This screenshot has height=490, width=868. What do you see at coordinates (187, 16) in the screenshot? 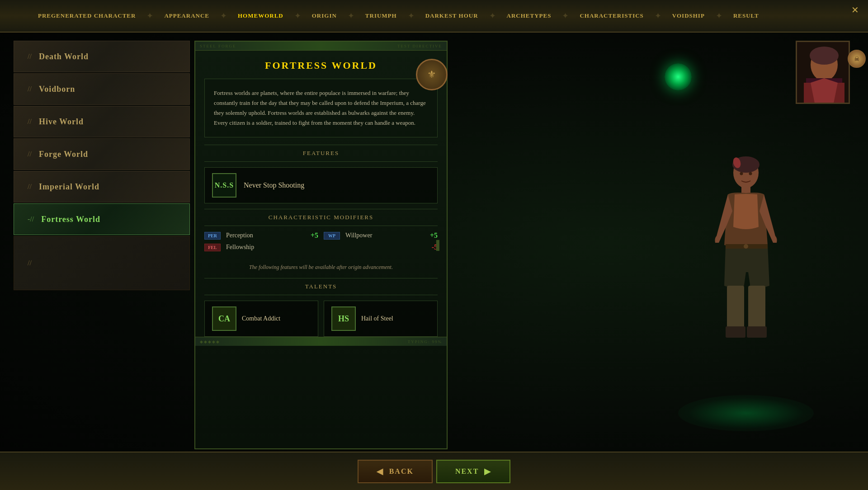
I see `nav-item-appearance: Appearance` at bounding box center [187, 16].